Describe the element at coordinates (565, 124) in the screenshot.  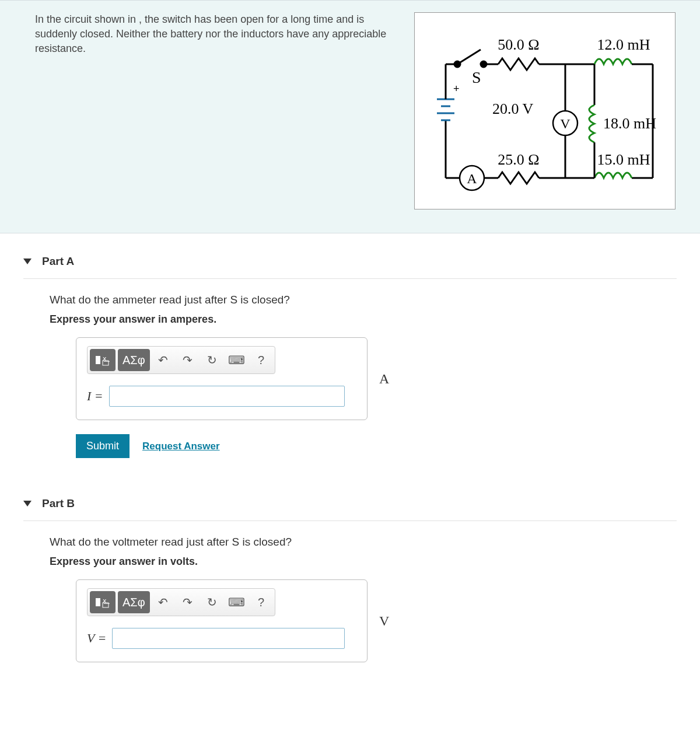
I see `svg-text: V` at that location.